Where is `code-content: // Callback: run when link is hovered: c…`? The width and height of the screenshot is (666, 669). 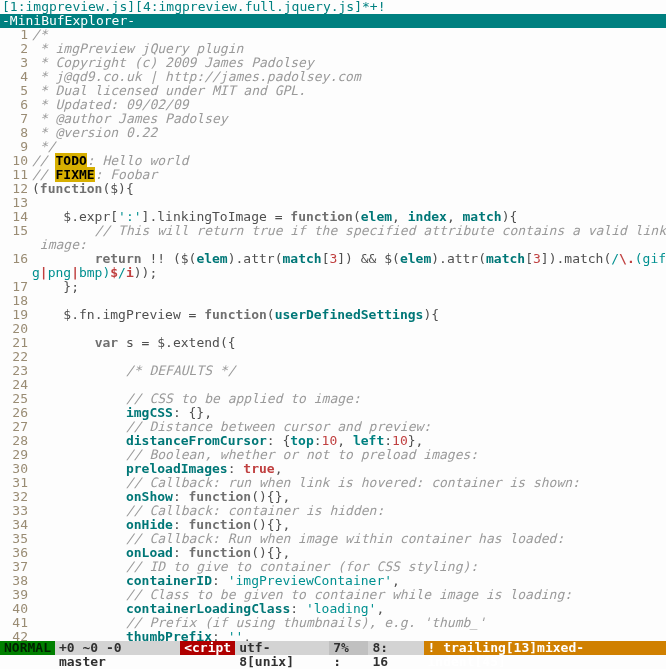
code-content: // Callback: run when link is hovered: c… is located at coordinates (349, 483).